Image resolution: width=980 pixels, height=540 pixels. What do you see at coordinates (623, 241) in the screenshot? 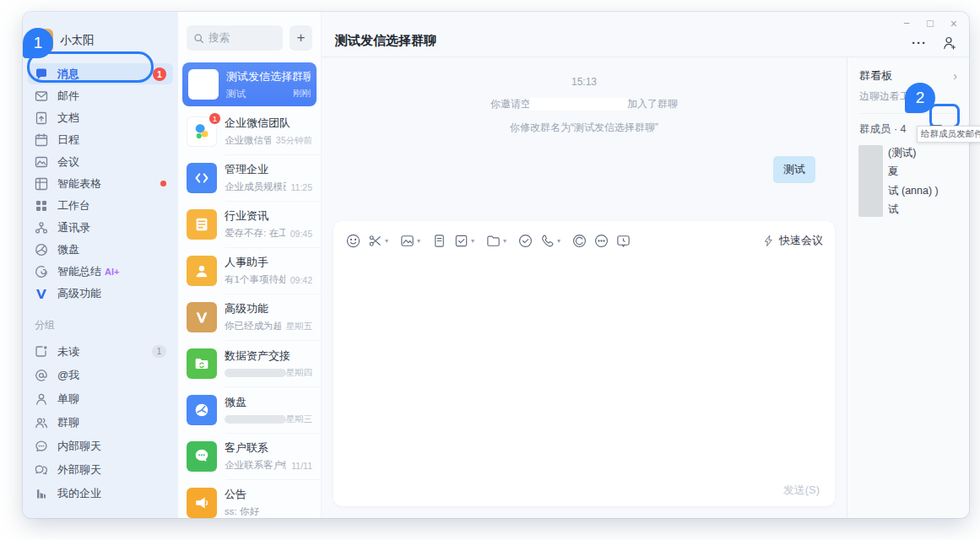
I see `scheduled-message-icon` at bounding box center [623, 241].